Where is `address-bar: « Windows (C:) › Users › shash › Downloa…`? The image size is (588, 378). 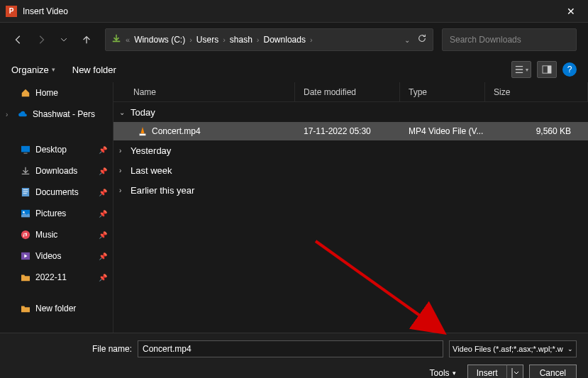 address-bar: « Windows (C:) › Users › shash › Downloa… is located at coordinates (270, 40).